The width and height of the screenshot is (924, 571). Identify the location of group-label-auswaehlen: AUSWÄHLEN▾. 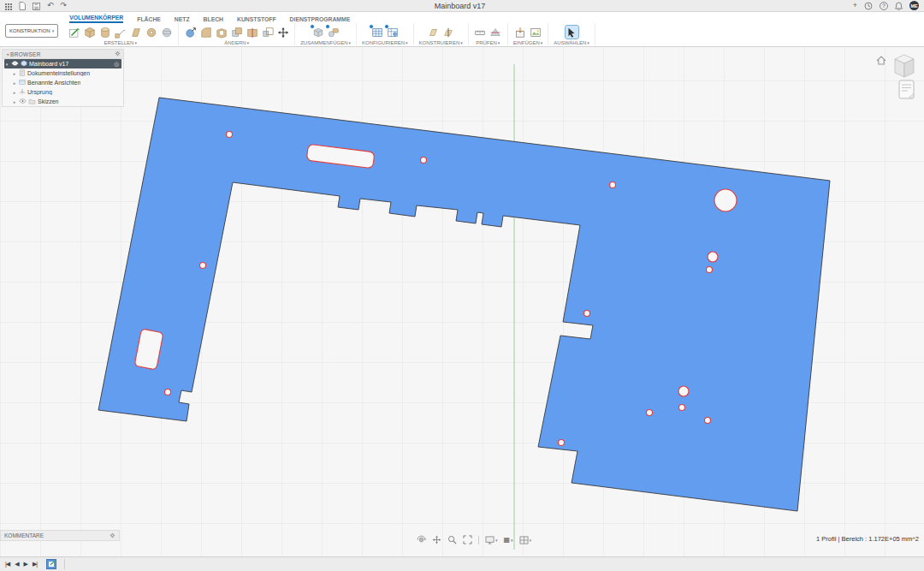
(572, 43).